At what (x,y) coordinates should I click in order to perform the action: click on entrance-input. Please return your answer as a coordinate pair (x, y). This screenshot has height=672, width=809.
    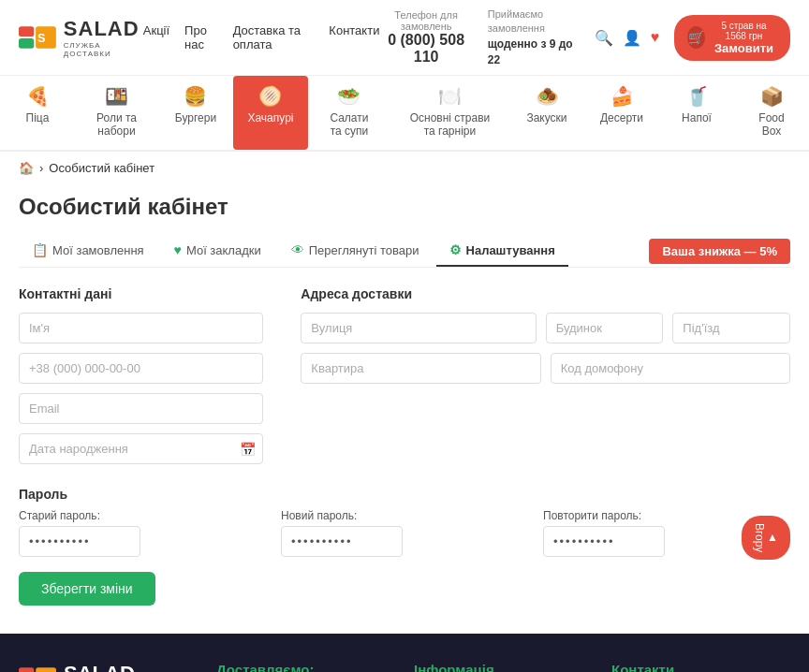
    Looking at the image, I should click on (731, 328).